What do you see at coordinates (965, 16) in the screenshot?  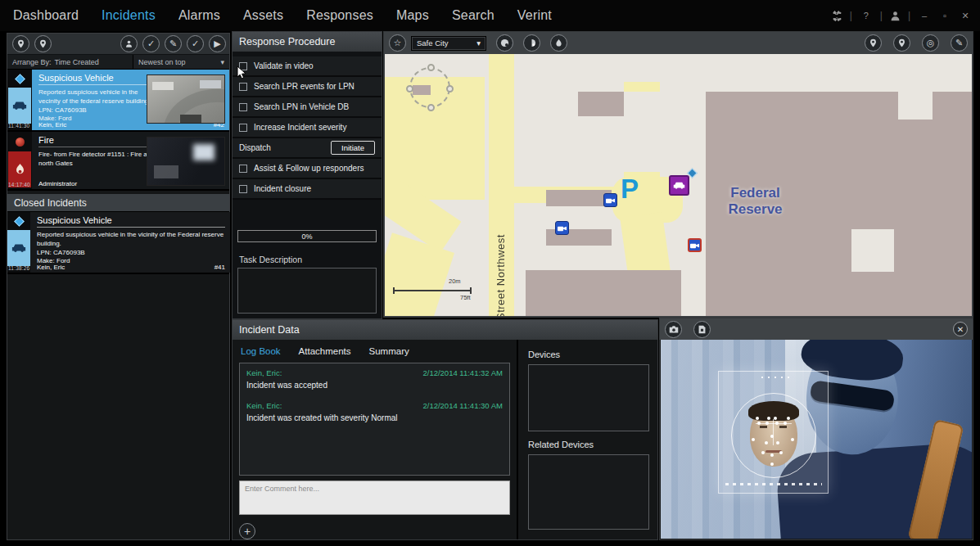 I see `close-button: ✕` at bounding box center [965, 16].